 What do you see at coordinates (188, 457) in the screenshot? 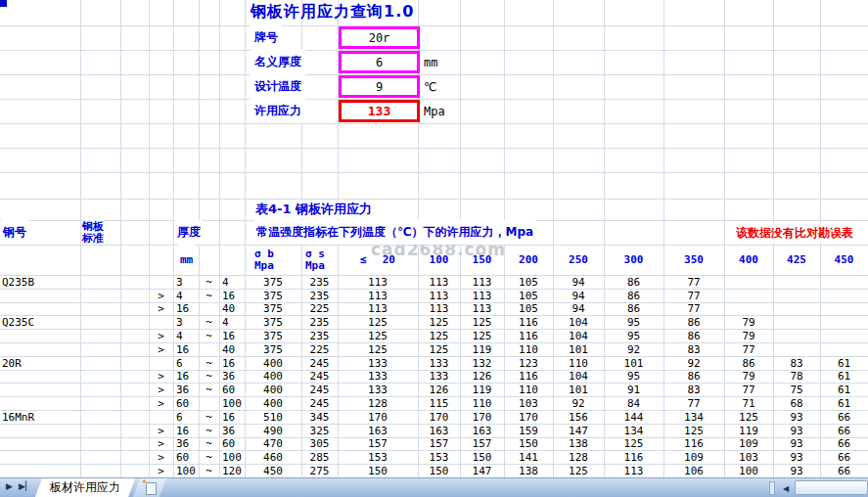
I see `cell-thickness-from: 60` at bounding box center [188, 457].